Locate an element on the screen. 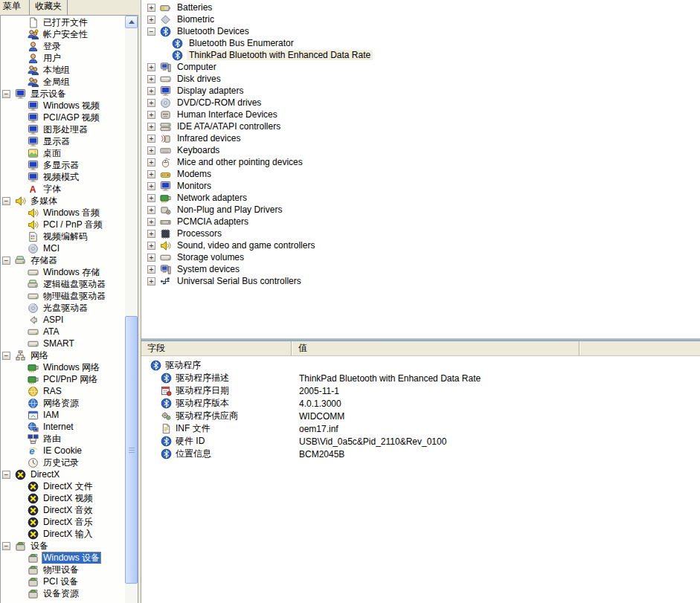 The width and height of the screenshot is (700, 603). property-row: INF 文件oem17.inf is located at coordinates (421, 428).